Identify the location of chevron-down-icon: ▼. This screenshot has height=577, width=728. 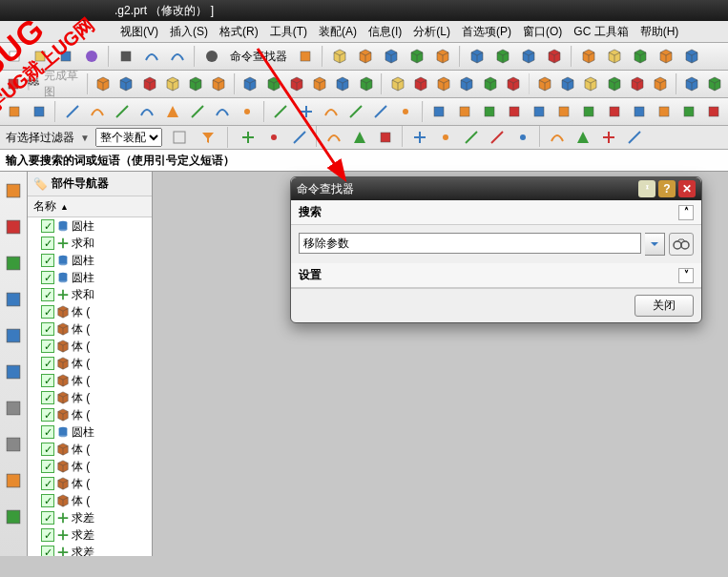
(85, 137).